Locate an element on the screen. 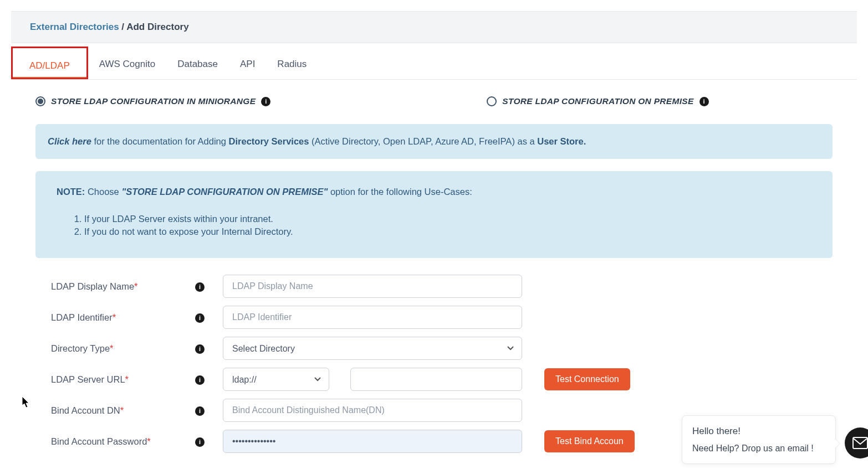  help-popup-message: Need Help? Drop us an email ! is located at coordinates (757, 449).